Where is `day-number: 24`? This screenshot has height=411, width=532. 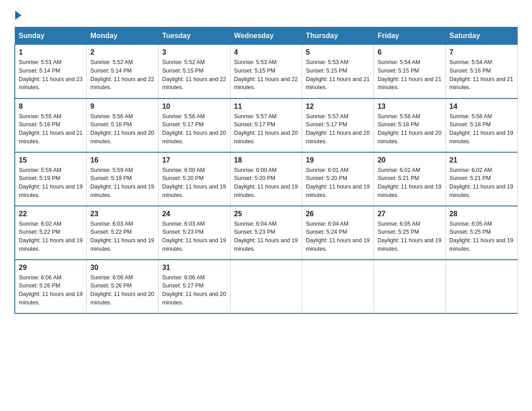
day-number: 24 is located at coordinates (194, 214).